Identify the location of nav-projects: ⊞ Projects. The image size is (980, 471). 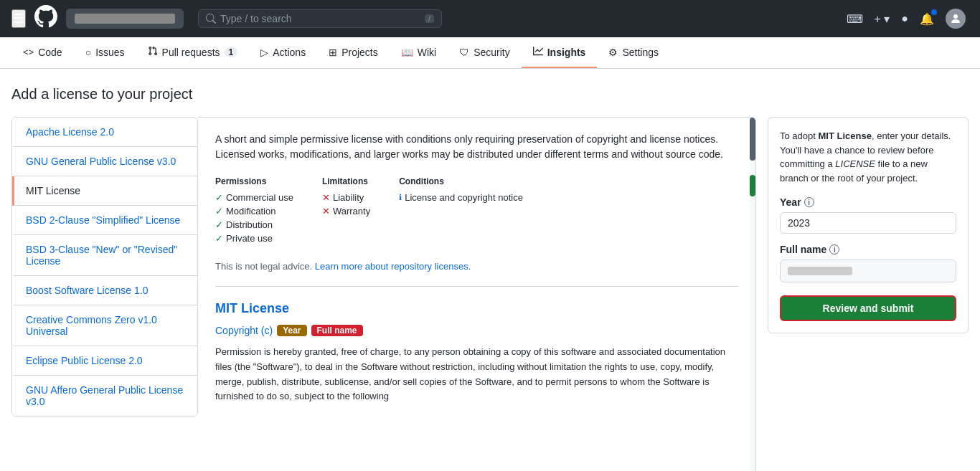
(353, 53).